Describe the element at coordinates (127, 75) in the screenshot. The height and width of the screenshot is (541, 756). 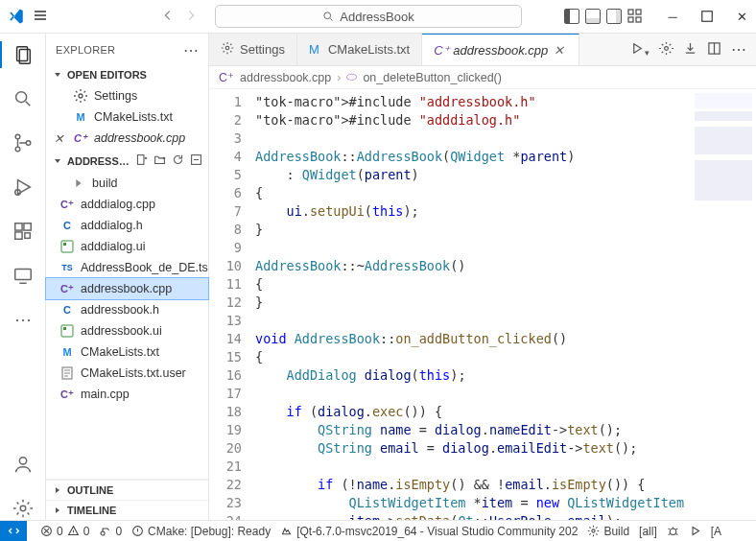
I see `open-editors-section: OPEN EDITORS` at that location.